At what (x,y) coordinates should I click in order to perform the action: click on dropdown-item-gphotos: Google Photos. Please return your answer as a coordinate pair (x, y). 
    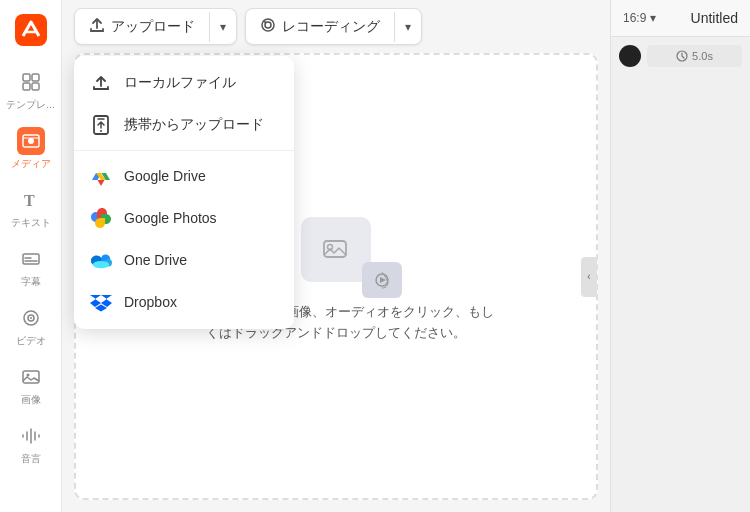
    Looking at the image, I should click on (184, 218).